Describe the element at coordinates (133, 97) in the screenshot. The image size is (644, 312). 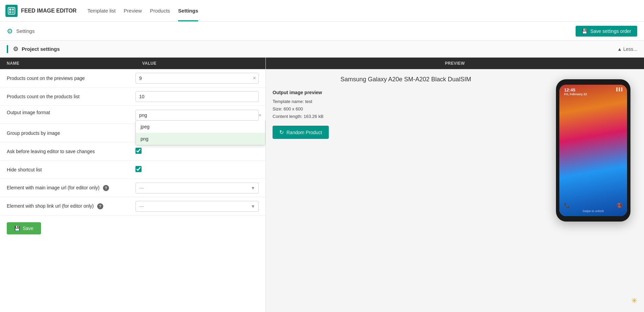
I see `row-products-list-count: Products count on the products list` at that location.